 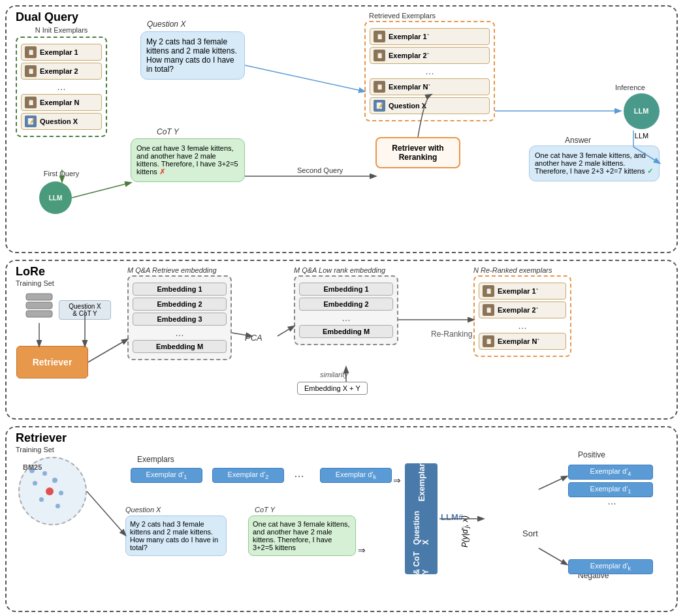 I want to click on reranked-box: 📋 Exemplar 1` 📋 Exemplar 2` … 📋 Exemplar…, so click(x=522, y=316).